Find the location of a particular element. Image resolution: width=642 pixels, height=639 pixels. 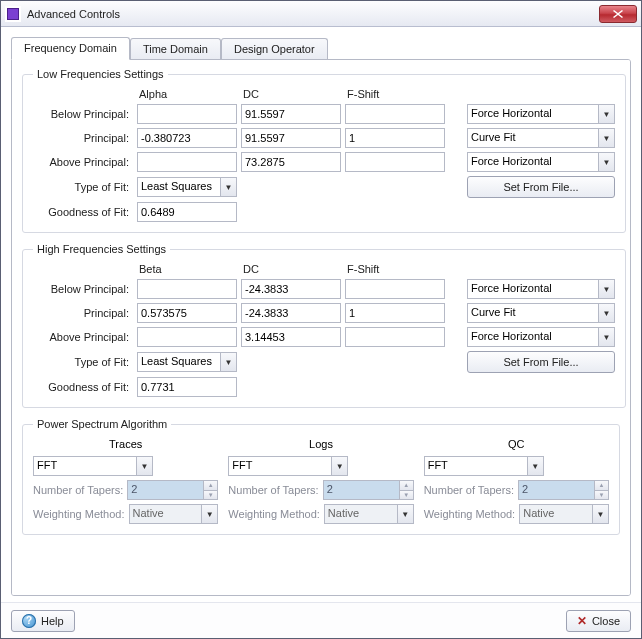

high-lbl-principal: Principal: is located at coordinates (83, 313).